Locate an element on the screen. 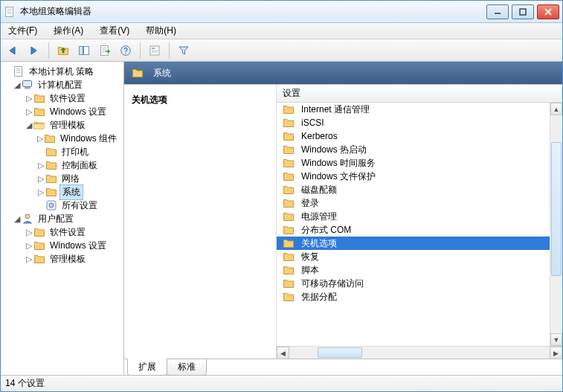  list-item: Kerberos is located at coordinates (414, 136).